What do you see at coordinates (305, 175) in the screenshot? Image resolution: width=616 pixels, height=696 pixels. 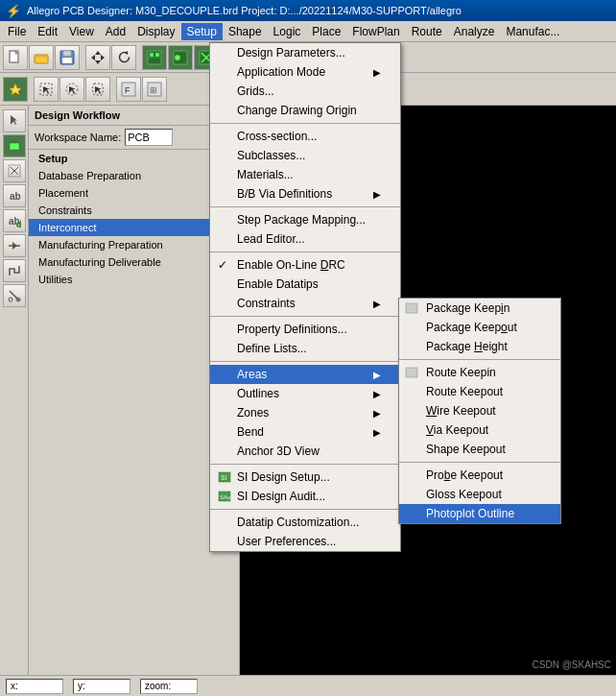 I see `menu-materials: Materials...` at bounding box center [305, 175].